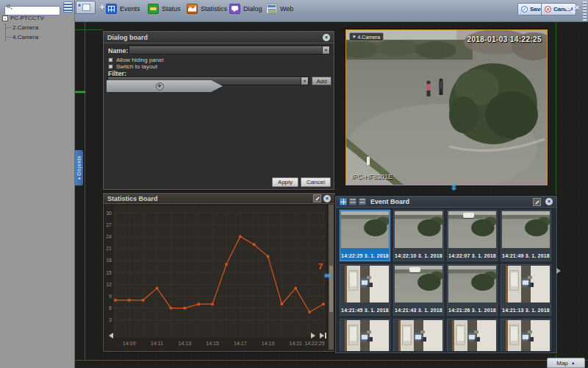  Describe the element at coordinates (27, 18) in the screenshot. I see `tree-root-label: PC-PTCCTV` at that location.